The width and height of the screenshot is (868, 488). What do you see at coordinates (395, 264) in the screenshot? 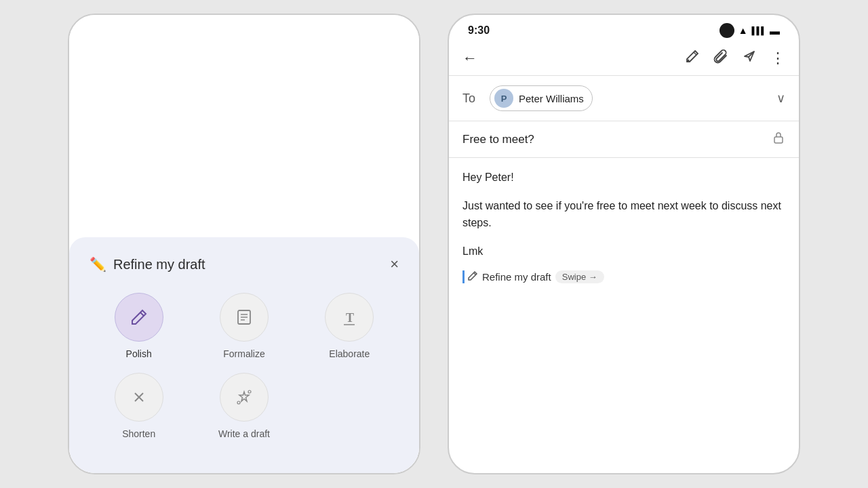
I see `close-button: ×` at bounding box center [395, 264].